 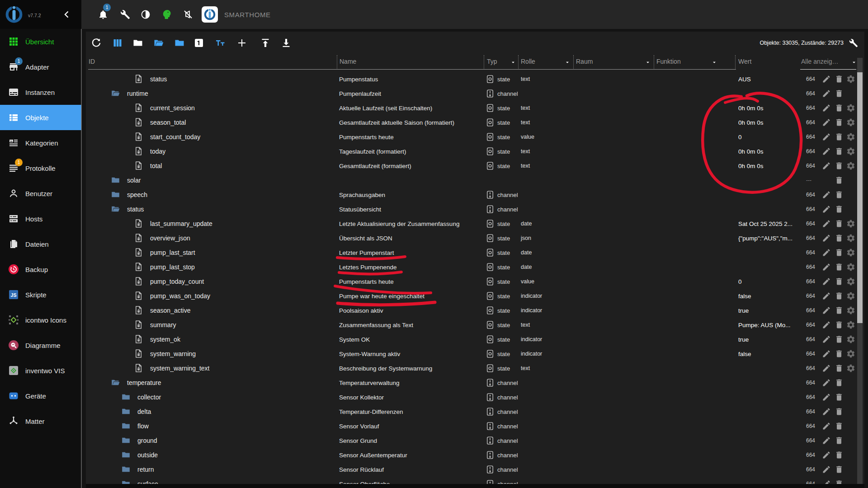 I want to click on column-settings-icon, so click(x=853, y=43).